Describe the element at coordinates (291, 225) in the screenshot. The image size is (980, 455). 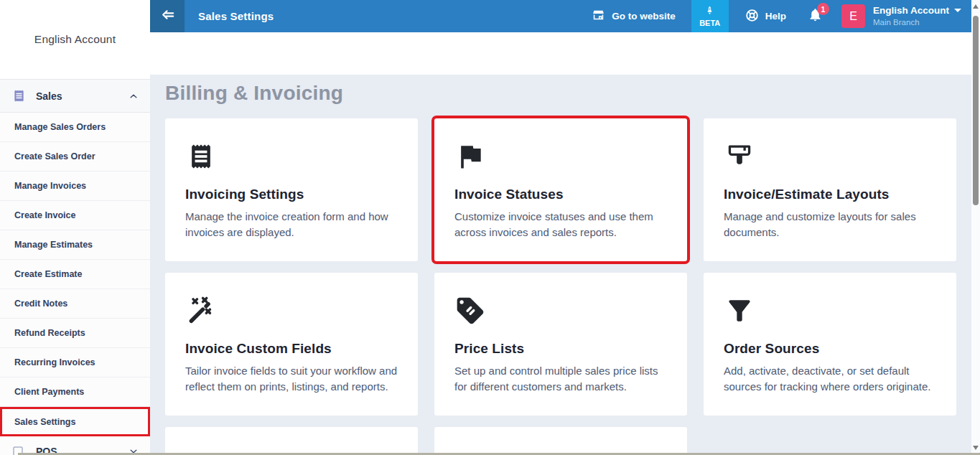
I see `card-description: Manage the invoice creation form and how…` at that location.